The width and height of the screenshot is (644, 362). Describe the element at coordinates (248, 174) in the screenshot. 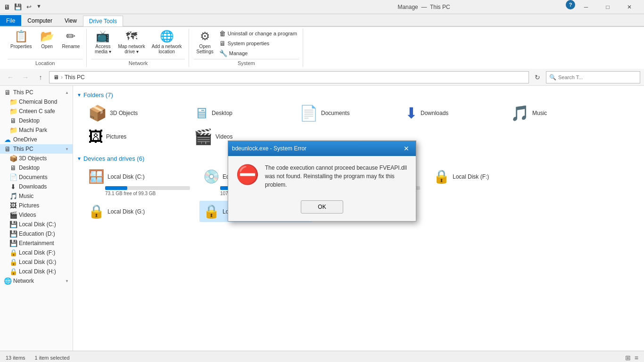

I see `error-icon: ⛔` at that location.